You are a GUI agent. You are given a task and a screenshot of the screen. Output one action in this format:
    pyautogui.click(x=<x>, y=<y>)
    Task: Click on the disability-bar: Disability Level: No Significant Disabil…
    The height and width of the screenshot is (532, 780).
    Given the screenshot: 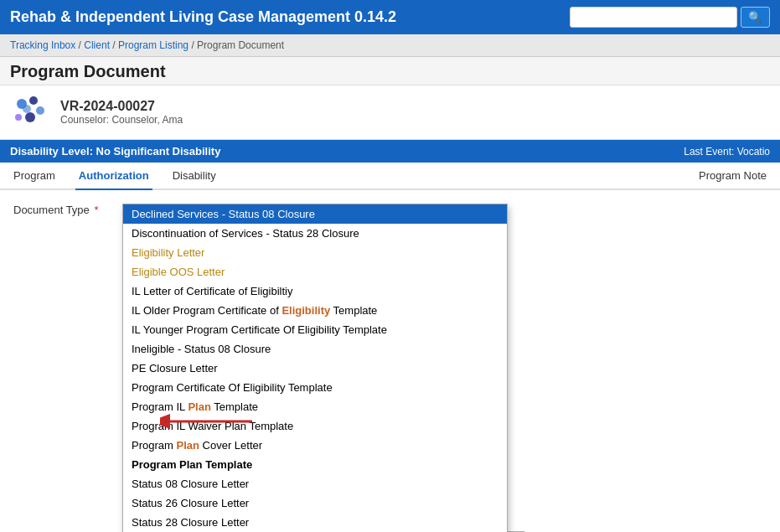 What is the action you would take?
    pyautogui.click(x=390, y=151)
    